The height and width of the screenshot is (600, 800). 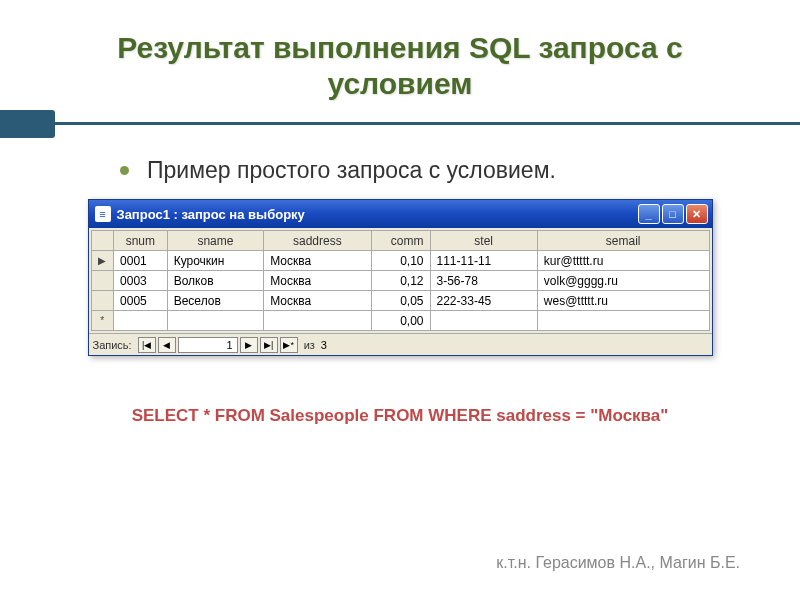 I want to click on nav-first-button: |◀, so click(x=147, y=345).